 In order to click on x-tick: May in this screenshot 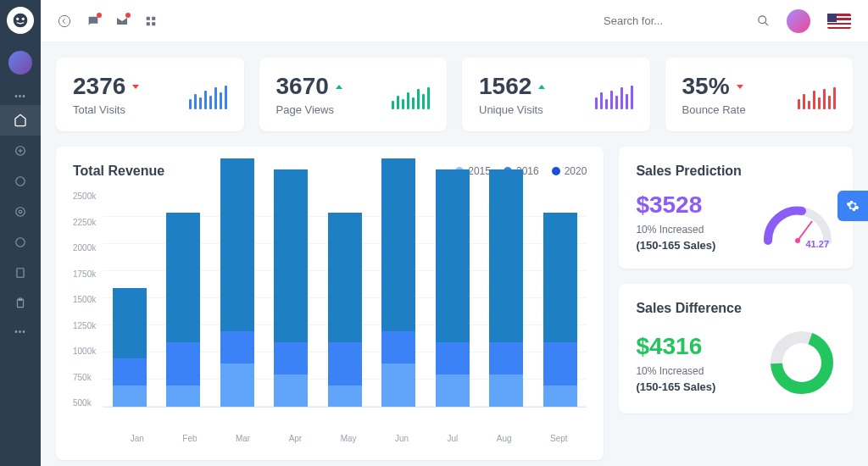, I will do `click(349, 439)`.